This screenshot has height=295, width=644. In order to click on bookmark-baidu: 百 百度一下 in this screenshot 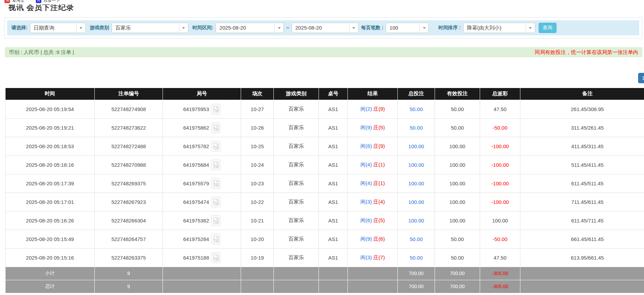, I will do `click(48, 2)`.